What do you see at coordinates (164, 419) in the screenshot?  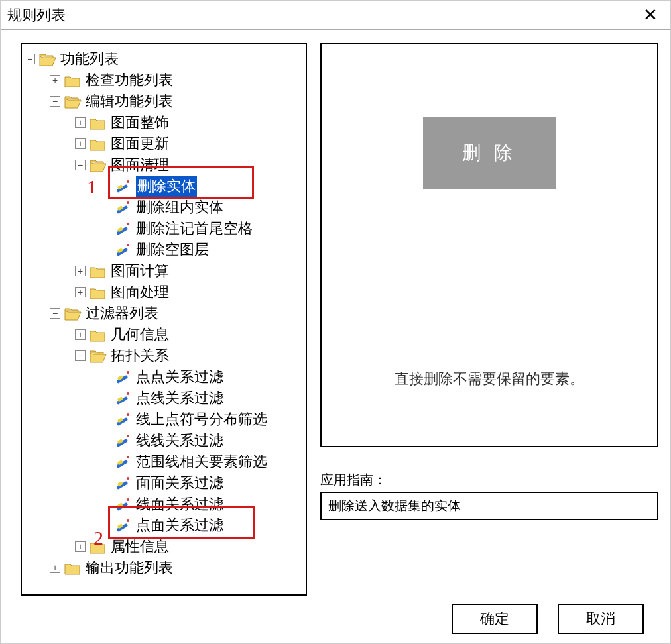 I see `tree-node-lps: 线上点符号分布筛选` at bounding box center [164, 419].